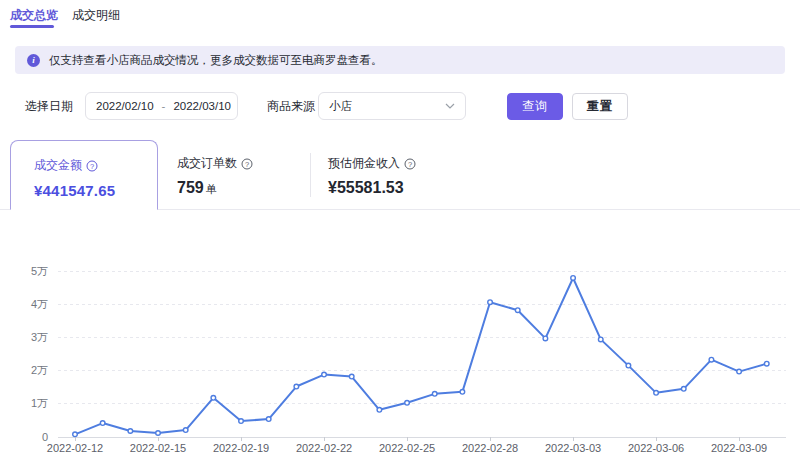 Image resolution: width=800 pixels, height=461 pixels. I want to click on date-start-value: 2022/02/10, so click(125, 106).